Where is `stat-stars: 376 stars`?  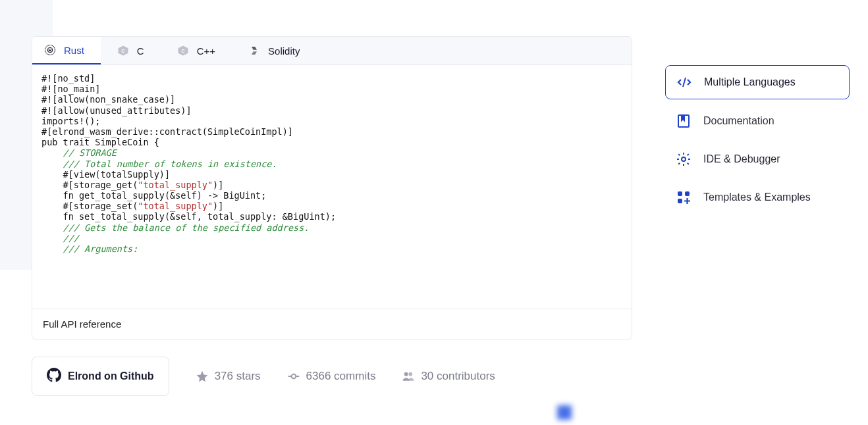 stat-stars: 376 stars is located at coordinates (228, 376).